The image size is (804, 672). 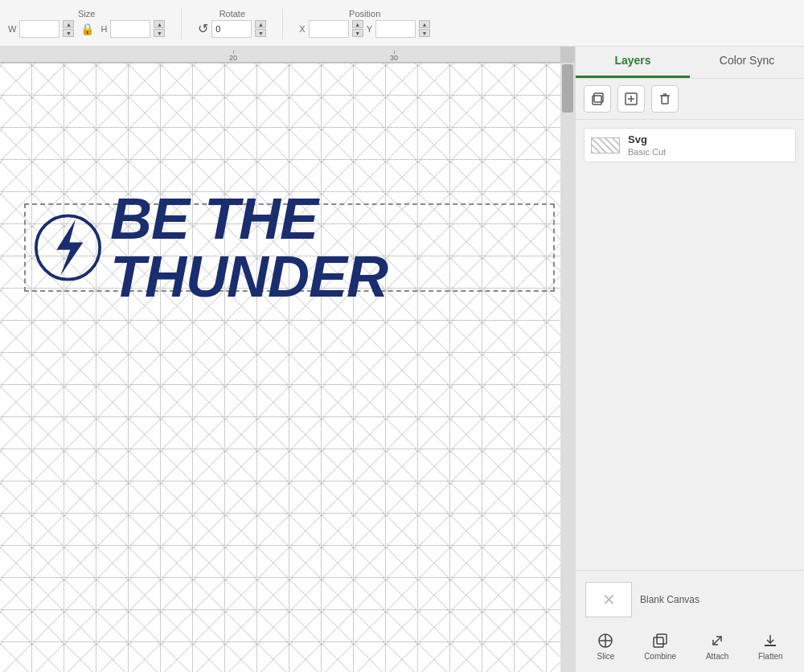 What do you see at coordinates (717, 641) in the screenshot?
I see `attach-icon` at bounding box center [717, 641].